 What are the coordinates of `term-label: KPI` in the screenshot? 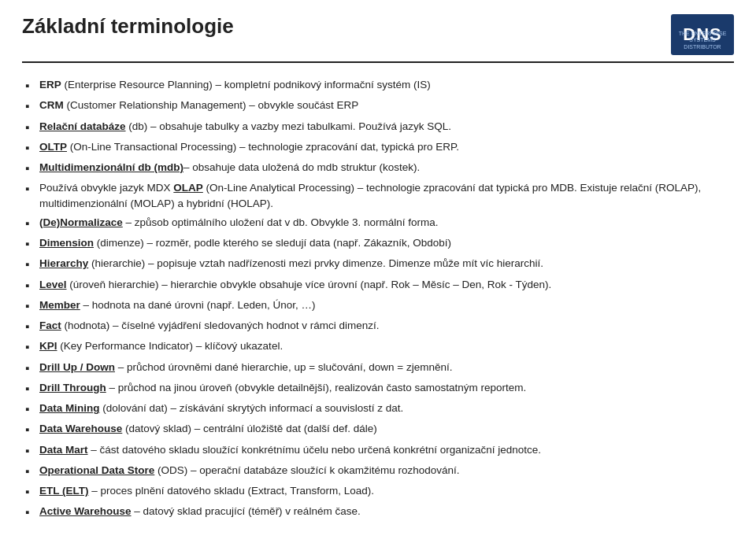 It's located at (49, 346).